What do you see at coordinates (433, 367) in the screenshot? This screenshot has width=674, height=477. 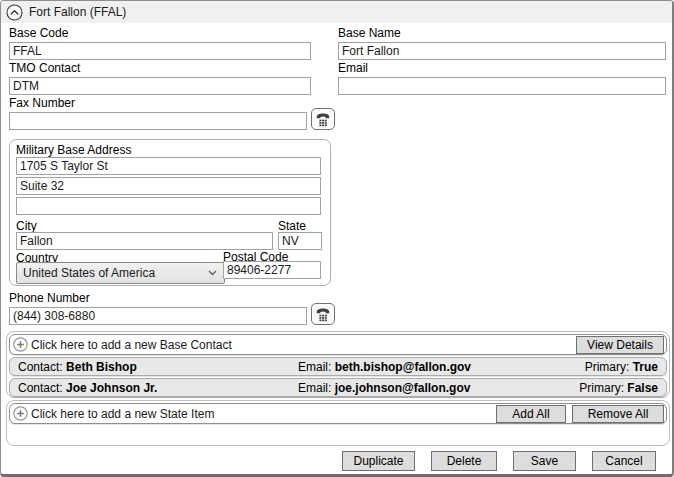 I see `contact-email-cell: Email: beth.bishop@fallon.gov` at bounding box center [433, 367].